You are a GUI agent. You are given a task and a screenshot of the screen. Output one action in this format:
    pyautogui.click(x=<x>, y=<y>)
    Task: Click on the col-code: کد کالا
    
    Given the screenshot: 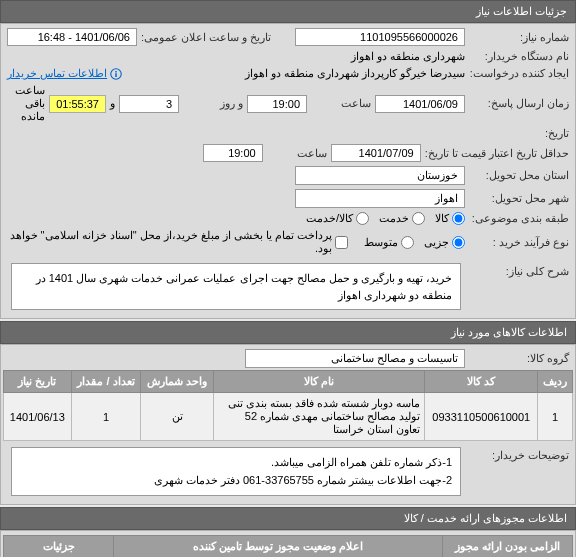 What is the action you would take?
    pyautogui.click(x=482, y=382)
    